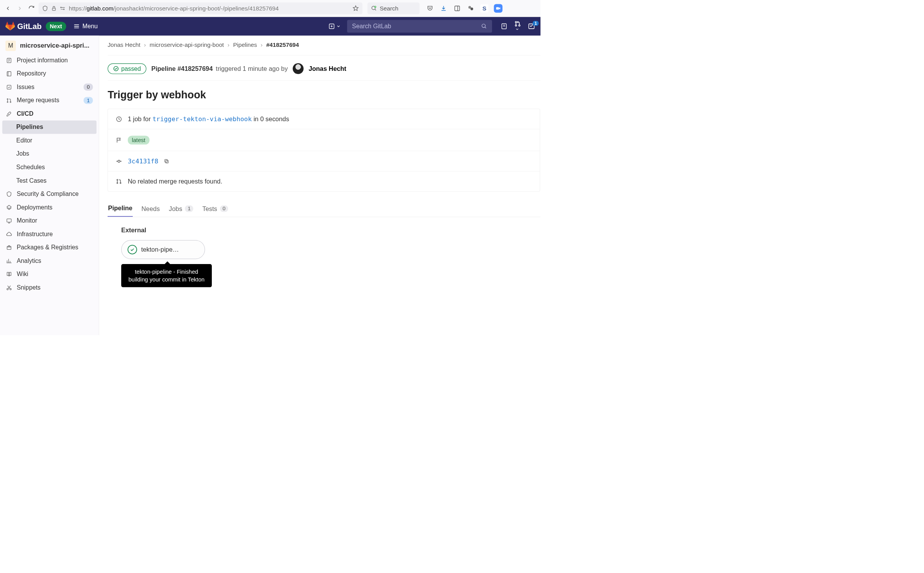 The height and width of the screenshot is (573, 924). Describe the element at coordinates (9, 74) in the screenshot. I see `repo-icon` at that location.